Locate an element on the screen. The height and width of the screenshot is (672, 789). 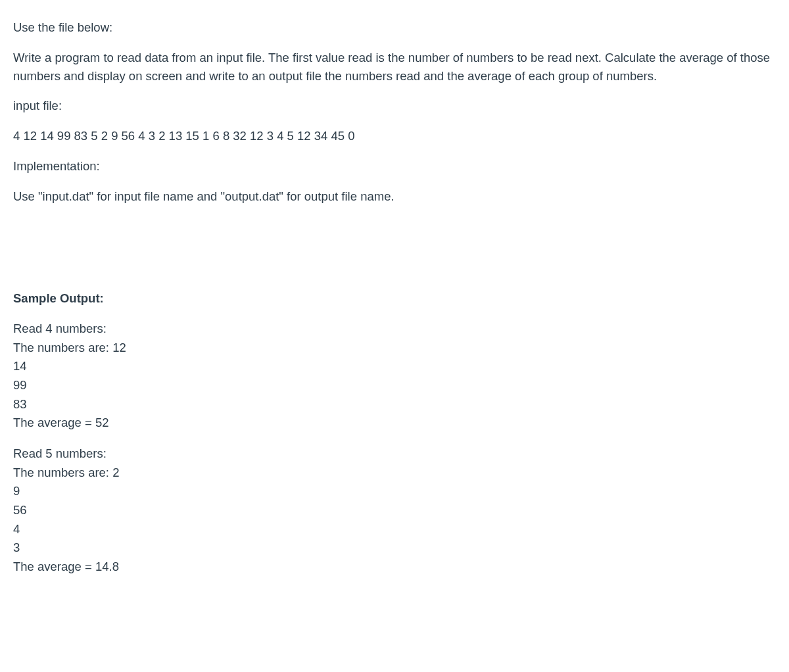
average-line: The average = 52 is located at coordinates (394, 423).